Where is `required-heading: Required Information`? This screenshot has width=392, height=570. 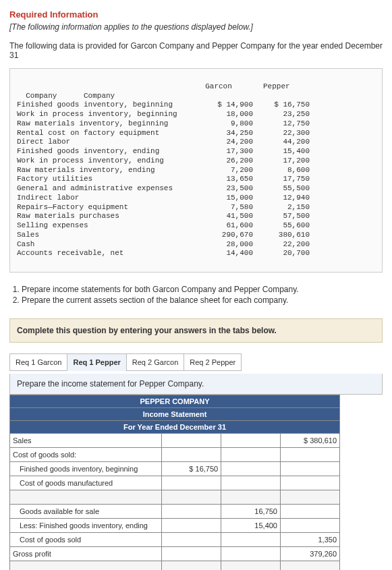
required-heading: Required Information is located at coordinates (196, 15).